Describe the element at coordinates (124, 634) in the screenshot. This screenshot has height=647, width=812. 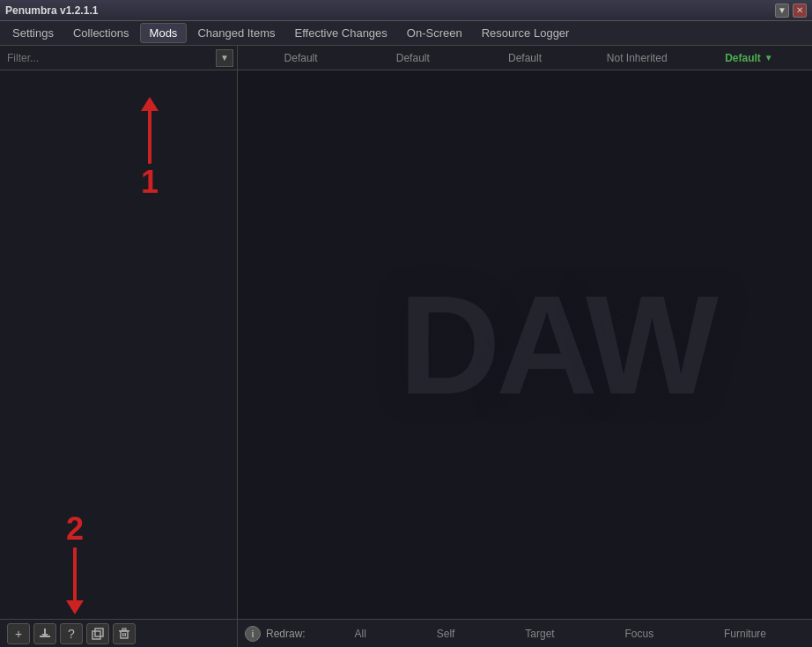
I see `trash-icon` at that location.